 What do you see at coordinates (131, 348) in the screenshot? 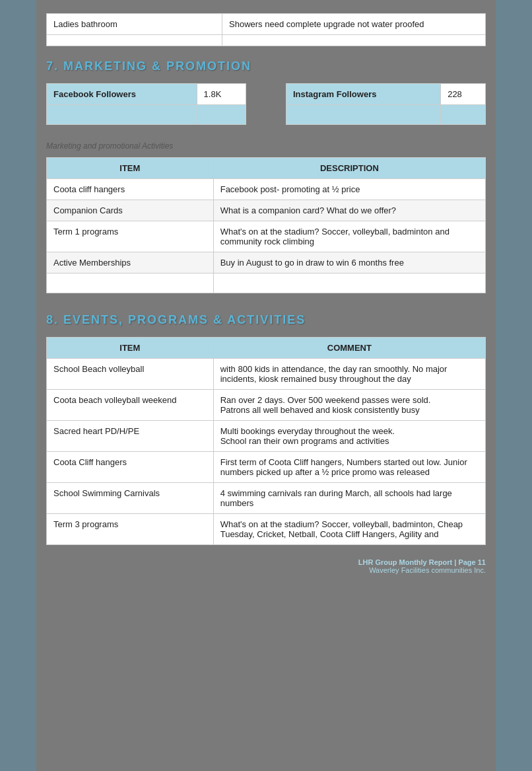
I see `events-col-item: ITEM` at bounding box center [131, 348].